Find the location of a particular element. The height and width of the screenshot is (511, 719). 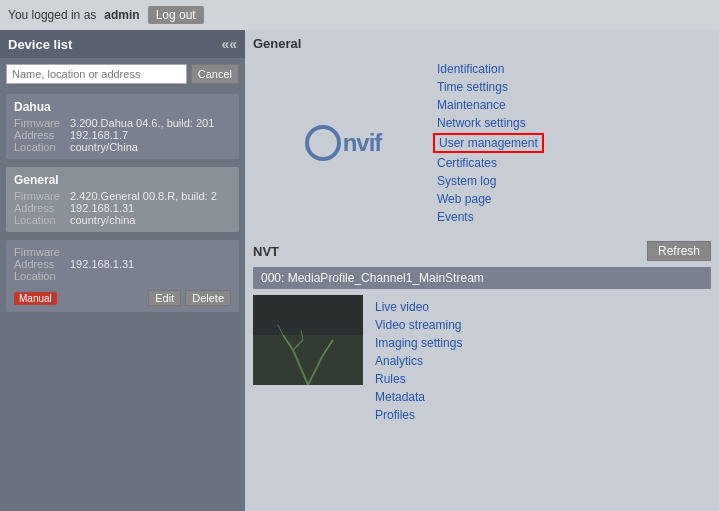

username: admin is located at coordinates (122, 15).